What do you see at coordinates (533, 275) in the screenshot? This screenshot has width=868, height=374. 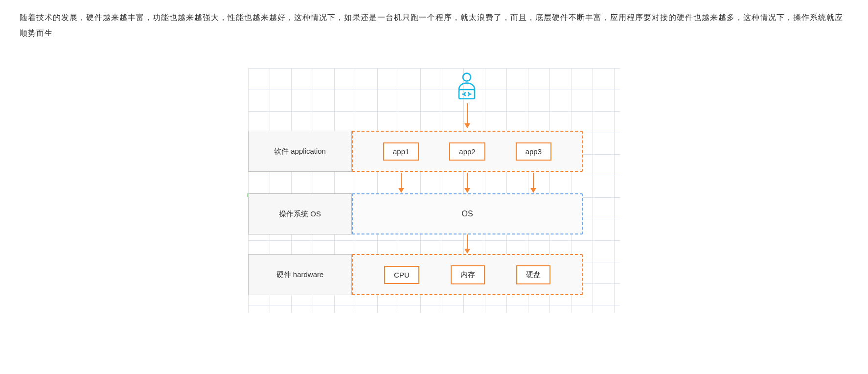 I see `node-disk: 硬盘` at bounding box center [533, 275].